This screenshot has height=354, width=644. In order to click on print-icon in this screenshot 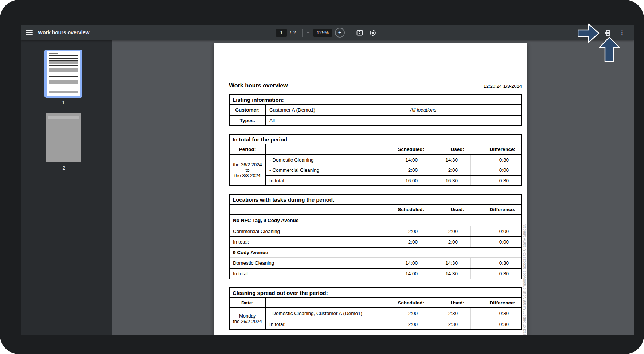, I will do `click(608, 33)`.